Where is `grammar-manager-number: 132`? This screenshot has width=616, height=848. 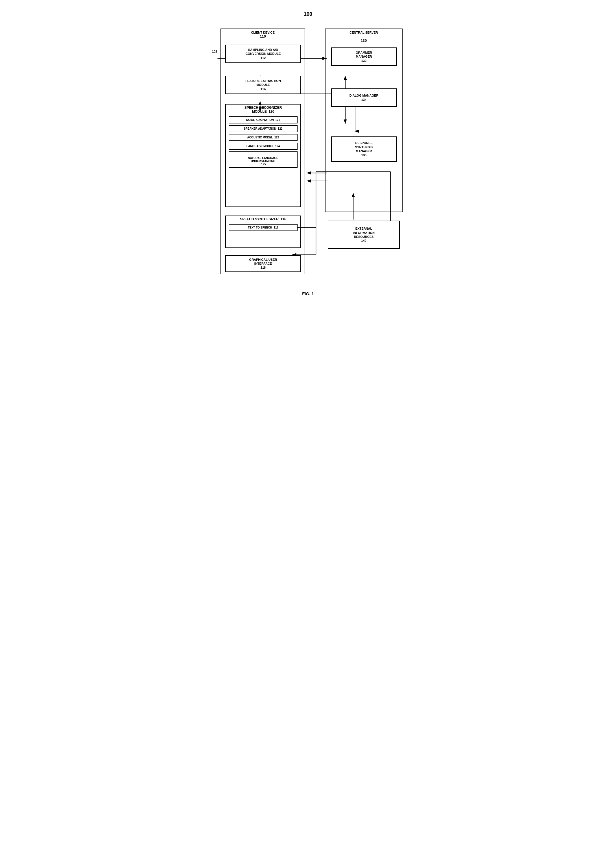
grammar-manager-number: 132 is located at coordinates (364, 61).